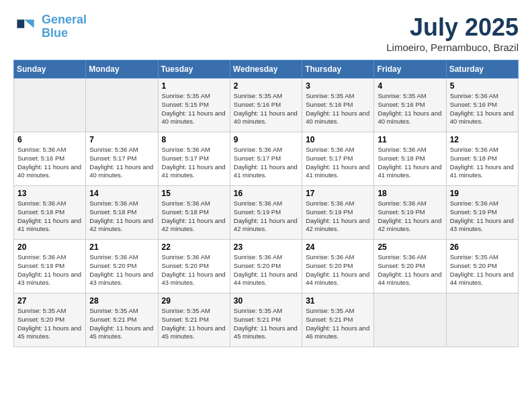  What do you see at coordinates (193, 70) in the screenshot?
I see `weekday-header: Tuesday` at bounding box center [193, 70].